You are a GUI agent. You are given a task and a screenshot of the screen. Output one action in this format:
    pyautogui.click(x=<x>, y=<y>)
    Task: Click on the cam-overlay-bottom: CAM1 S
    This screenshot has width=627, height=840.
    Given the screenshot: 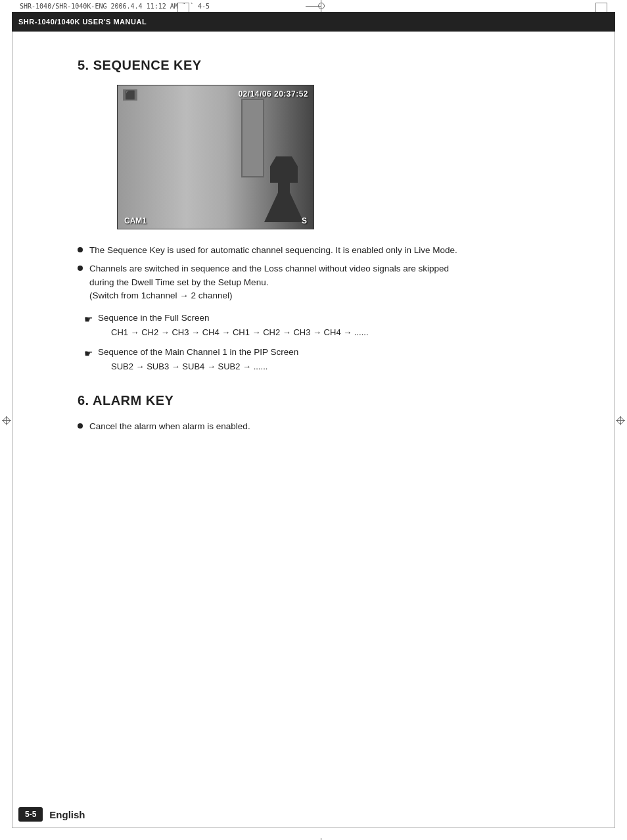 What is the action you would take?
    pyautogui.click(x=216, y=221)
    